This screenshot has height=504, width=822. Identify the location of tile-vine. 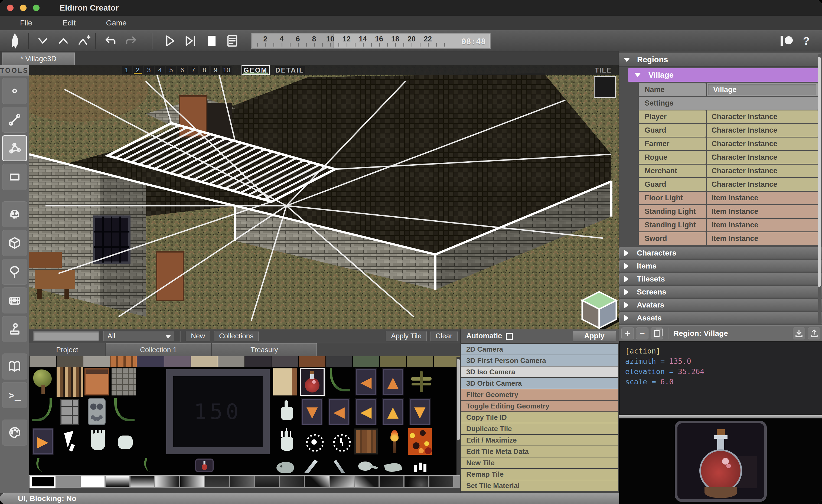
(123, 412).